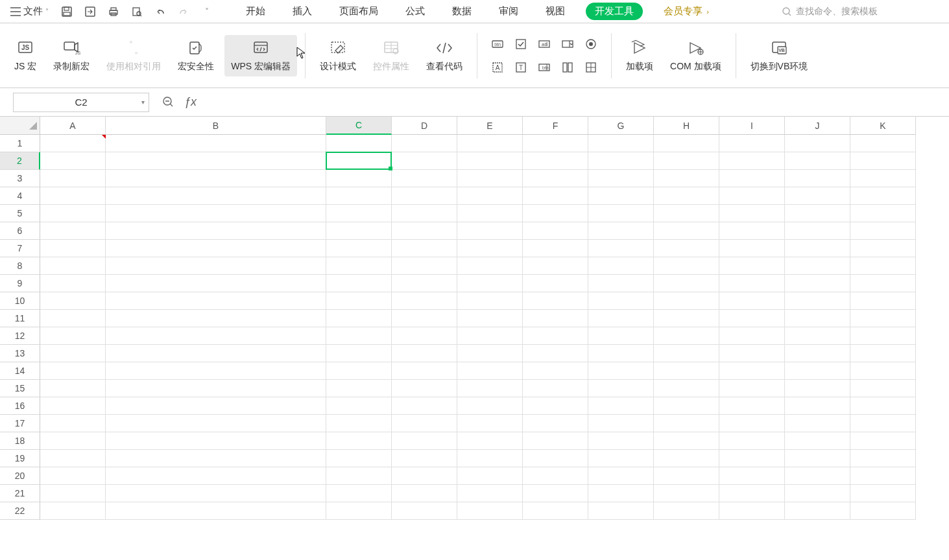 The image size is (949, 560). Describe the element at coordinates (160, 12) in the screenshot. I see `undo-button` at that location.